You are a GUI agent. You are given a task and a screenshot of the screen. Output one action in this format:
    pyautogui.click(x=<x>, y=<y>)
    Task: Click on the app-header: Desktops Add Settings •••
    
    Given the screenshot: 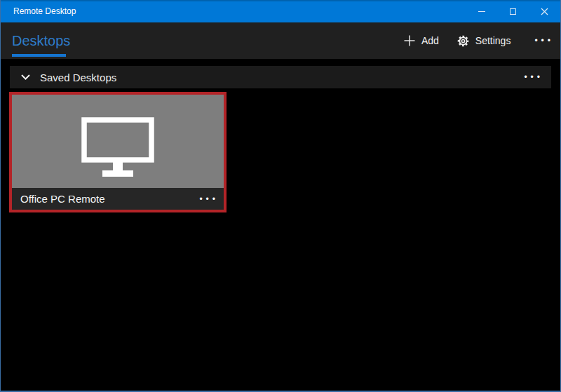 What is the action you would take?
    pyautogui.click(x=280, y=41)
    